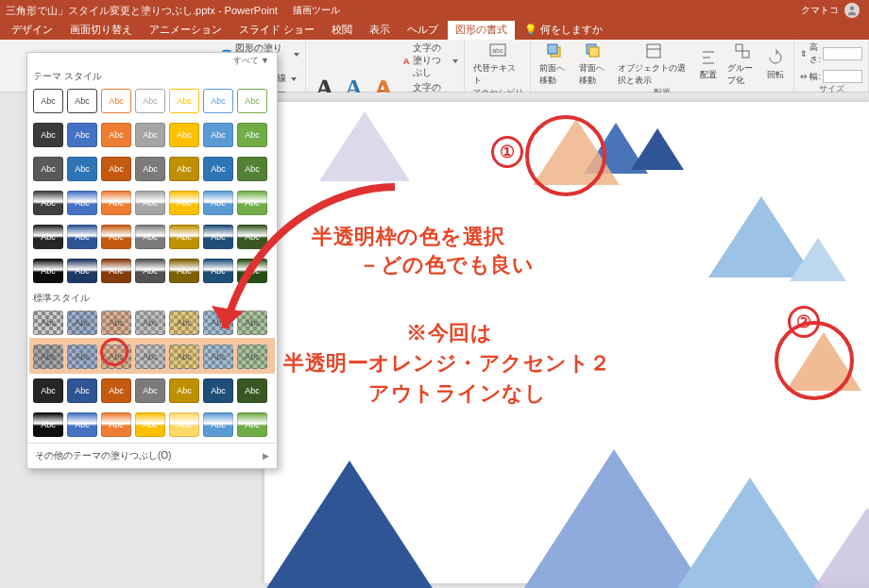 The image size is (869, 588). Describe the element at coordinates (277, 30) in the screenshot. I see `tab-slideshow: スライド ショー` at that location.